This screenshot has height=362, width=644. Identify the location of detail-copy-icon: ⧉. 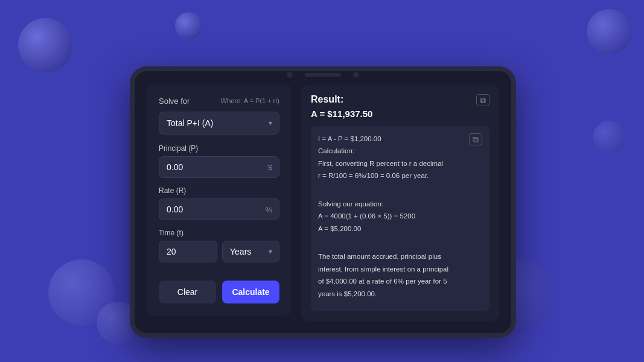
(476, 139).